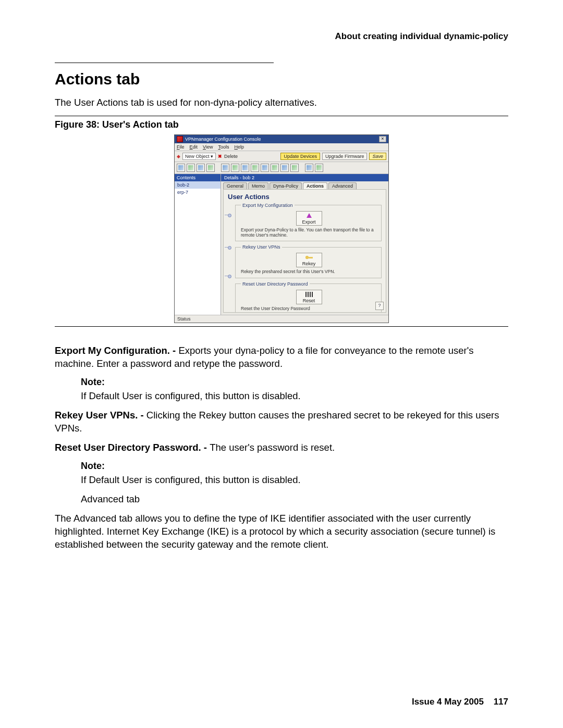  Describe the element at coordinates (101, 415) in the screenshot. I see `rekey-label: Rekey User VPNs. -` at that location.